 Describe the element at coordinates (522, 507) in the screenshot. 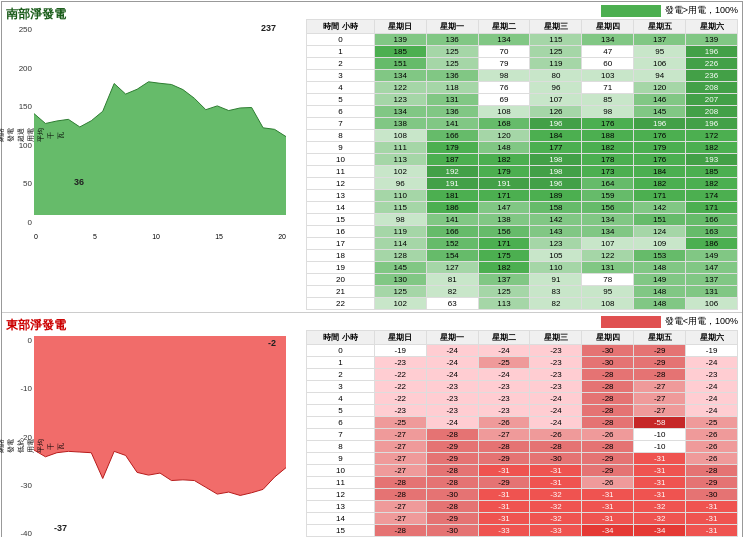

I see `table-row: 13-27-28-31-32-31-32-31` at that location.